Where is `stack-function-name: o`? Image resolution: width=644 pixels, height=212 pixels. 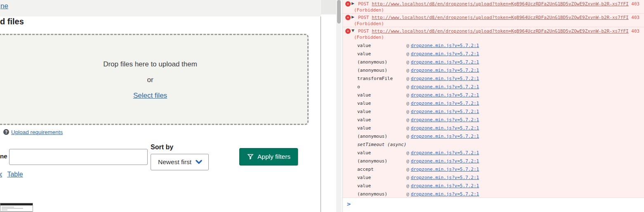 stack-function-name: o is located at coordinates (382, 87).